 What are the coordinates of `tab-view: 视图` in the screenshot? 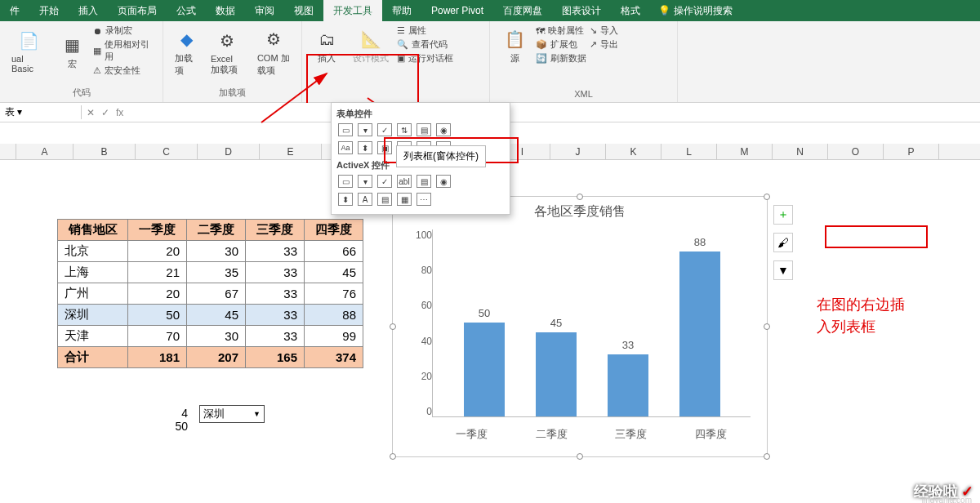 It's located at (304, 11).